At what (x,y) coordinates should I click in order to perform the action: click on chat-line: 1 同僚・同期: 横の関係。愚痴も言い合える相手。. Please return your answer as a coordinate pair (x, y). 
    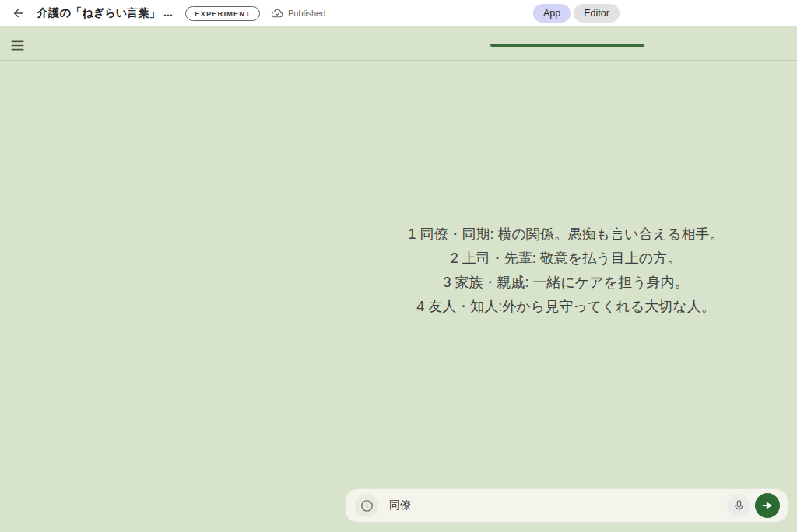
    Looking at the image, I should click on (566, 235).